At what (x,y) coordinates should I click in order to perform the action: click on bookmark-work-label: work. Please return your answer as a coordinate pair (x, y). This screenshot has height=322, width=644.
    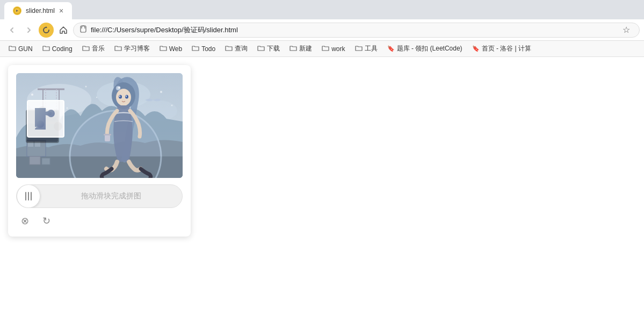
    Looking at the image, I should click on (338, 49).